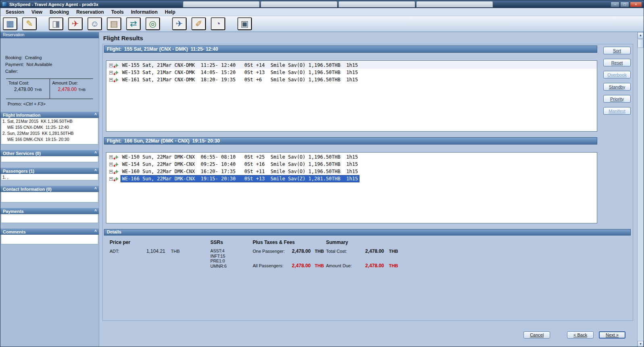 The width and height of the screenshot is (644, 347). What do you see at coordinates (351, 65) in the screenshot?
I see `flight-row-we155: + ✈ WE-155 Sat, 21Mar CNX-DMK 11:25- 12:…` at bounding box center [351, 65].